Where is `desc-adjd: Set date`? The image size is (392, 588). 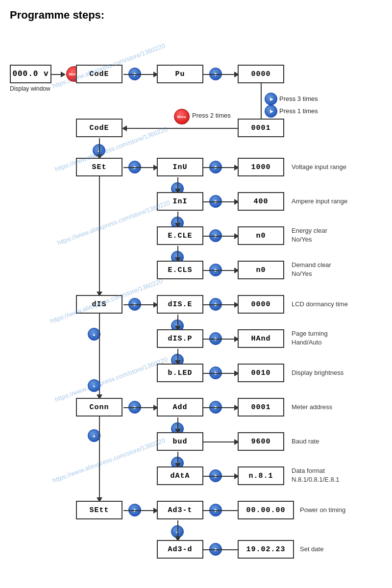 desc-adjd: Set date is located at coordinates (312, 549).